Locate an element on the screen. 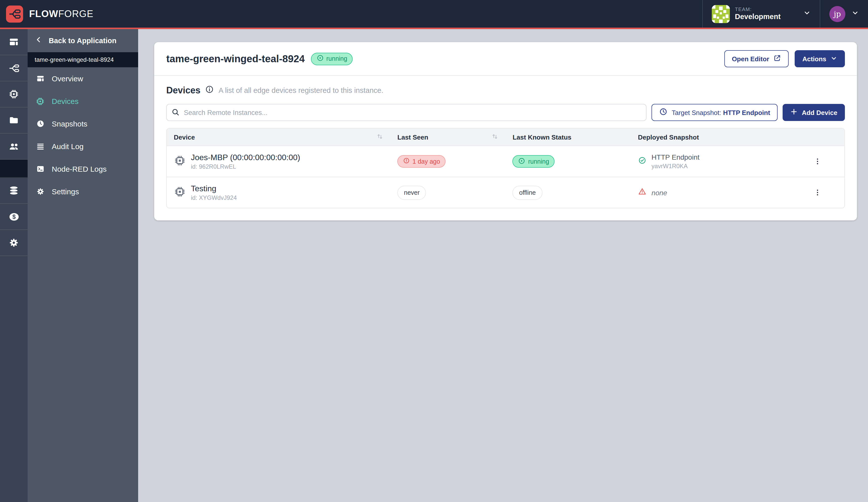 This screenshot has height=502, width=868. sidebar-item-label: Devices is located at coordinates (65, 101).